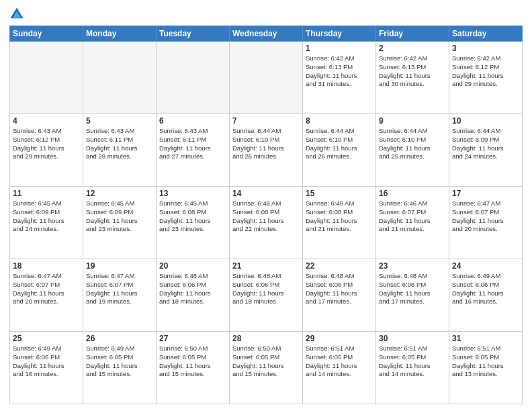 Image resolution: width=532 pixels, height=411 pixels. What do you see at coordinates (120, 368) in the screenshot?
I see `calendar-cell: 26Sunrise: 6:49 AM Sunset: 6:05 PM Dayli…` at bounding box center [120, 368].